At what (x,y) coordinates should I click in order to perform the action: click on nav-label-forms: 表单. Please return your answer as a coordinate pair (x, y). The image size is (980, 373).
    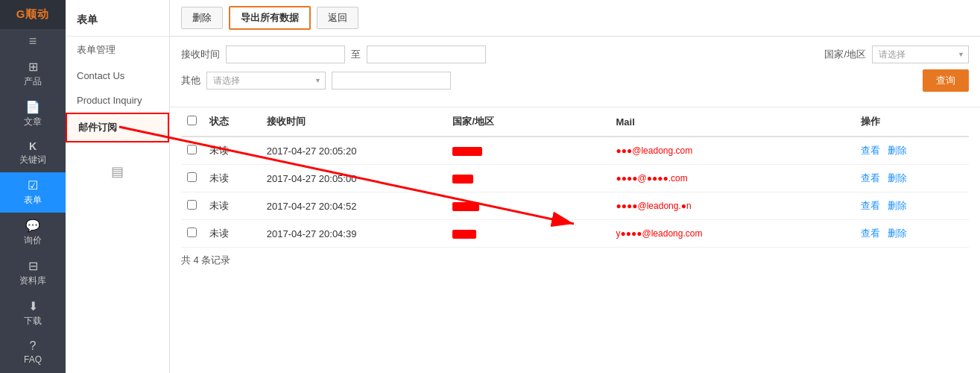
    Looking at the image, I should click on (33, 200).